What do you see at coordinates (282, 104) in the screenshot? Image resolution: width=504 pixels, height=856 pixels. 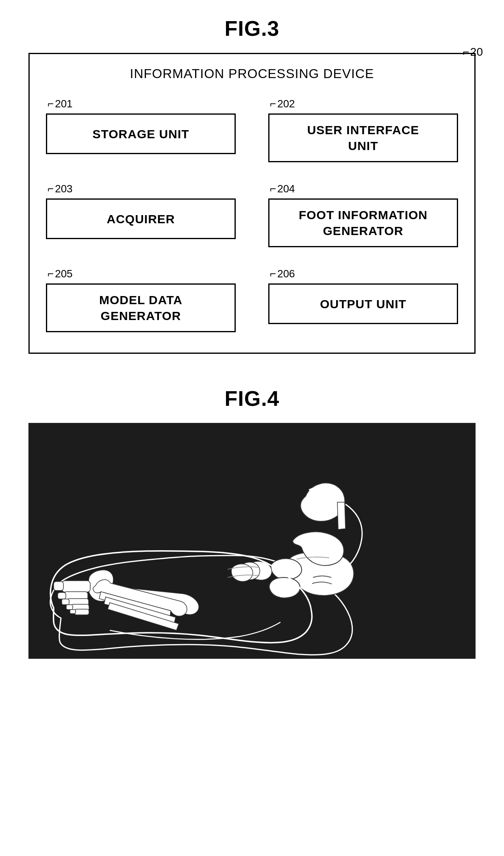 I see `user-interface-unit-ref: 202` at bounding box center [282, 104].